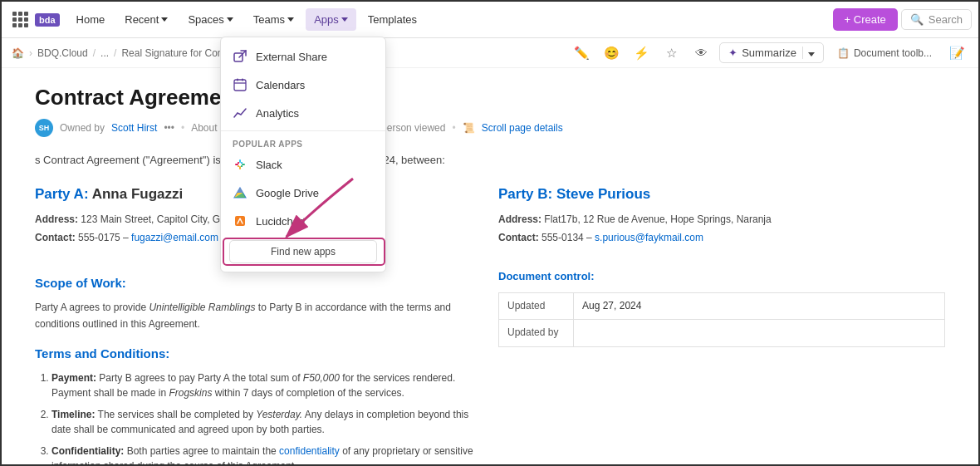 This screenshot has height=466, width=980. Describe the element at coordinates (490, 161) in the screenshot. I see `intro-text: s Contract Agreement ("Agreement") is en…` at that location.